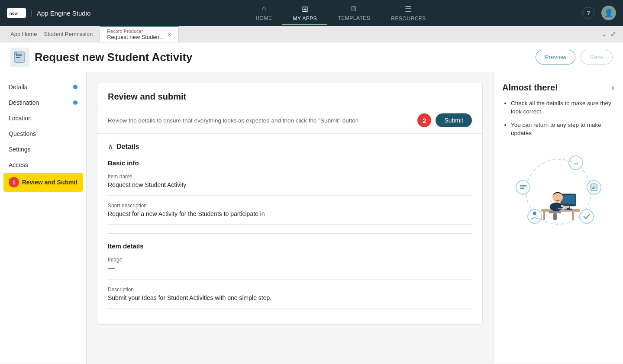  Describe the element at coordinates (233, 120) in the screenshot. I see `review-subtitle-text: Review the details to ensure that everyt…` at that location.